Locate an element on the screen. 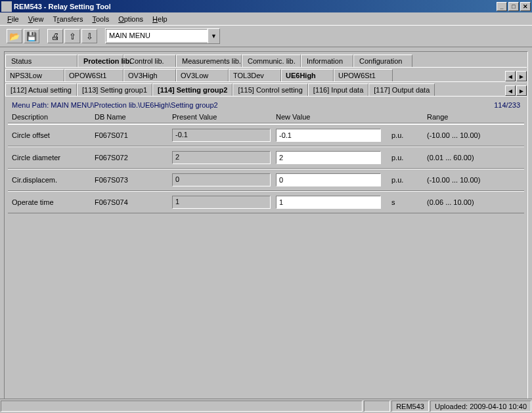 The height and width of the screenshot is (413, 532). menu-file: File is located at coordinates (13, 19).